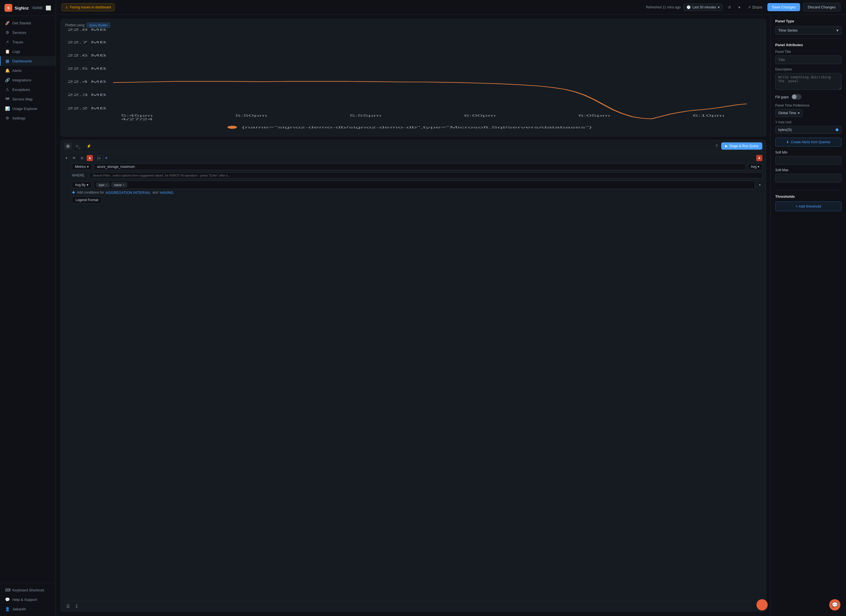 The image size is (846, 616). Describe the element at coordinates (789, 113) in the screenshot. I see `time-pref-selector: Global Time ▾` at that location.